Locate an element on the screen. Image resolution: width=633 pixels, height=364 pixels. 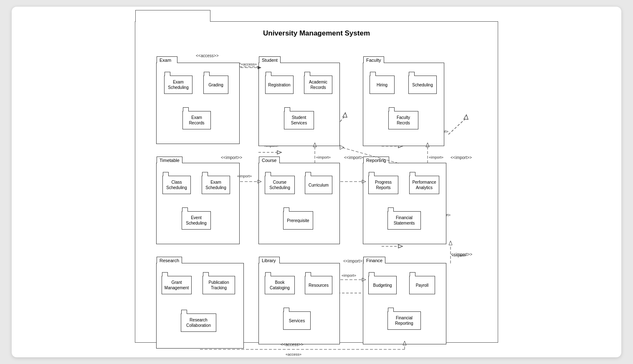
sub-registration-tab is located at coordinates (268, 74).